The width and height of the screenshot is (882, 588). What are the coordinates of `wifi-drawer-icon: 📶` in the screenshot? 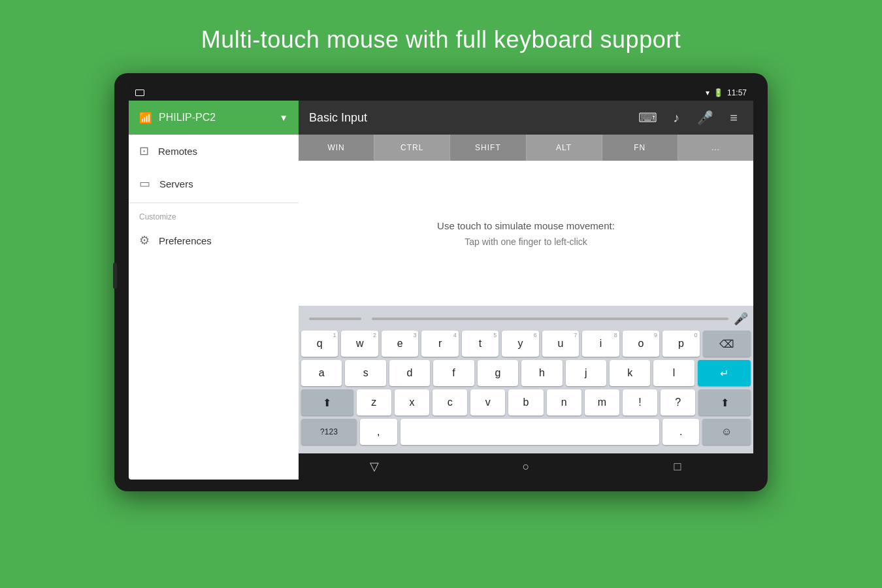 It's located at (146, 118).